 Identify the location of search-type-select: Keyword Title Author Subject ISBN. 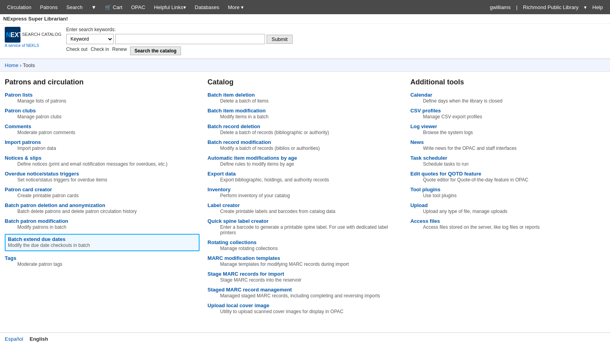
(90, 39).